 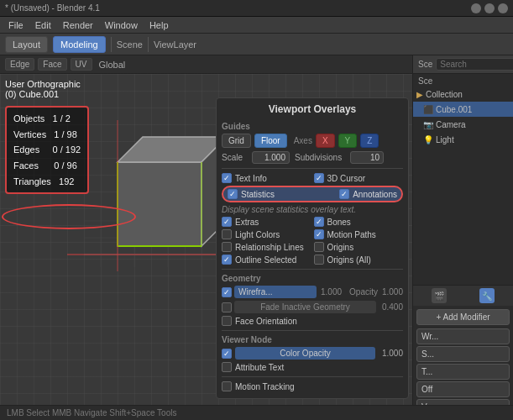 I want to click on subdivisions-input, so click(x=367, y=158).